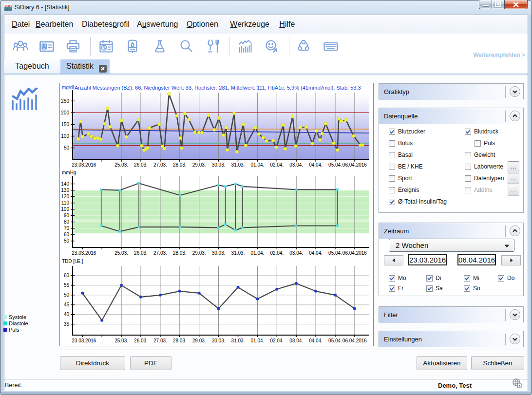  What do you see at coordinates (67, 324) in the screenshot?
I see `svg-text: 35` at bounding box center [67, 324].